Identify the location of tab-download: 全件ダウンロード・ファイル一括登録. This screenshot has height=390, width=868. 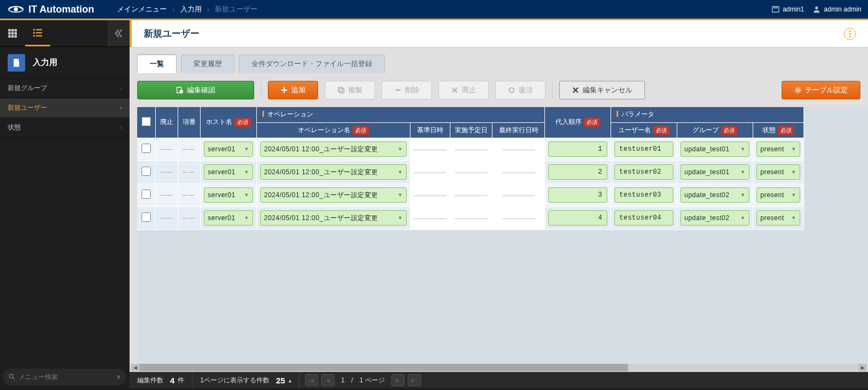
(312, 64).